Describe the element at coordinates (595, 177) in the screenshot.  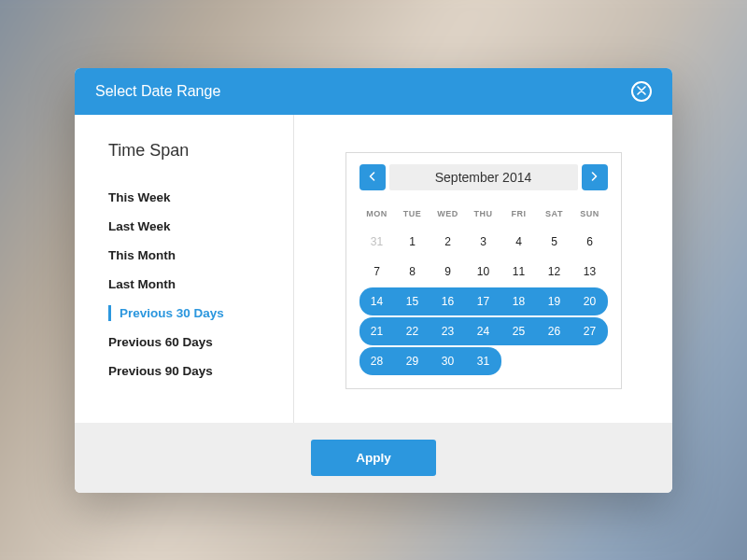
I see `next-month-button` at that location.